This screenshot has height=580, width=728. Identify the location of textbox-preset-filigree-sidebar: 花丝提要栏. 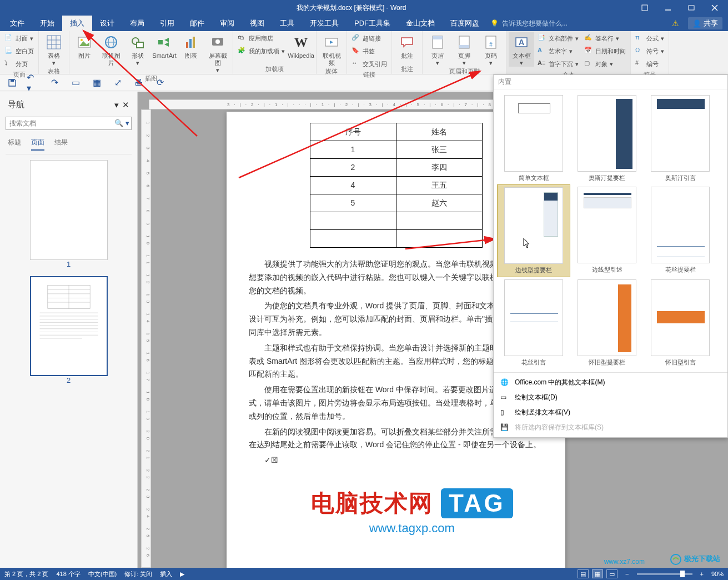
(680, 231).